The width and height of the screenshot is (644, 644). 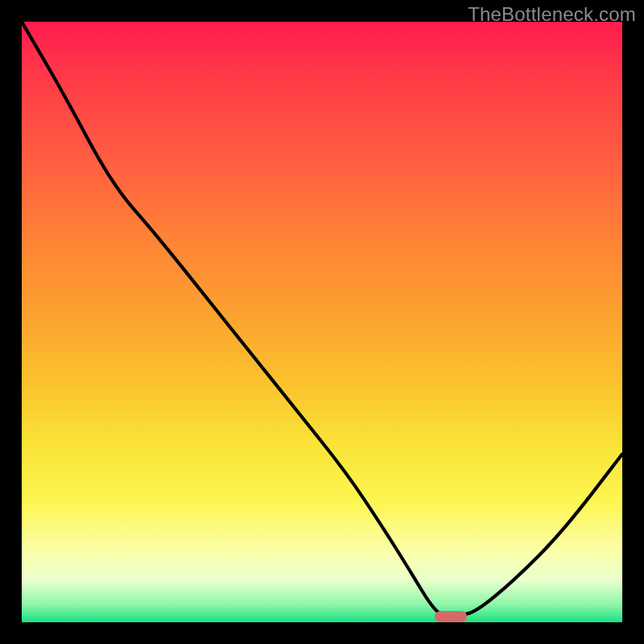 What do you see at coordinates (552, 14) in the screenshot?
I see `watermark-text: TheBottleneck.com` at bounding box center [552, 14].